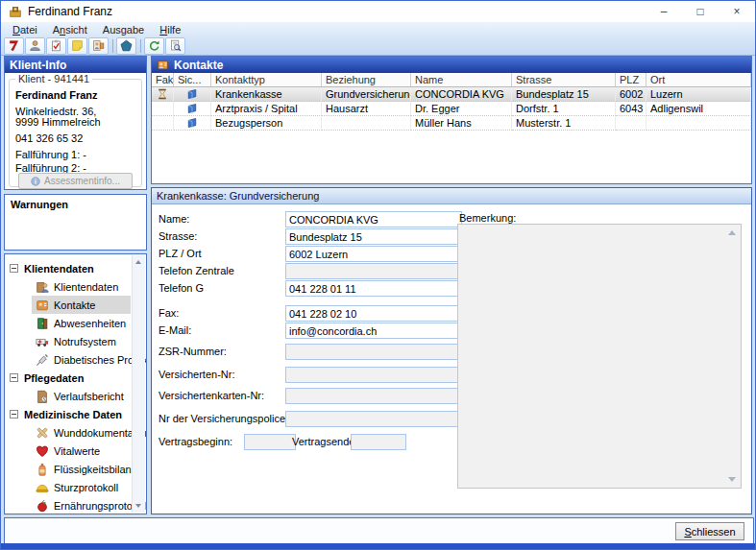  What do you see at coordinates (81, 468) in the screenshot?
I see `tree-item-fluessigkeitsbilanz: Flüssigkeitsbilanz` at bounding box center [81, 468].